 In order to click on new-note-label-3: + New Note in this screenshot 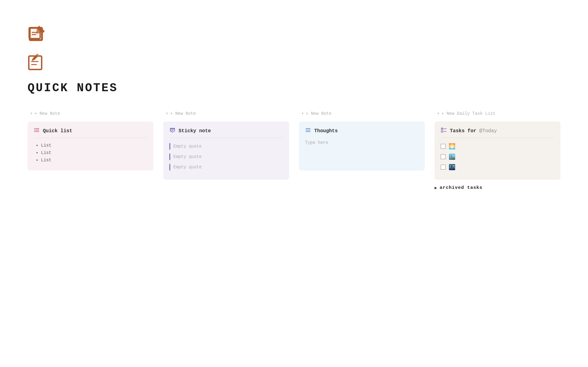, I will do `click(318, 114)`.